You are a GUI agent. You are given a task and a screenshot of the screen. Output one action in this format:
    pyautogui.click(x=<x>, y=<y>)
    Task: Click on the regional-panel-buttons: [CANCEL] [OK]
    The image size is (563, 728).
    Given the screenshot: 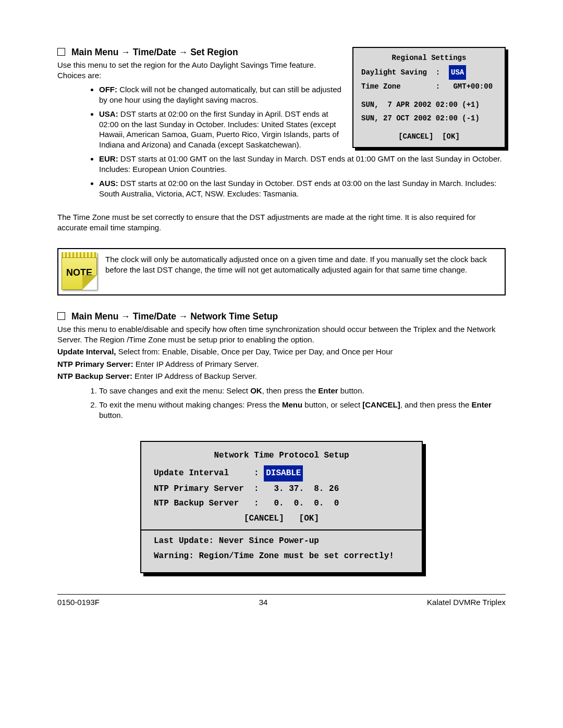 What is the action you would take?
    pyautogui.click(x=429, y=137)
    